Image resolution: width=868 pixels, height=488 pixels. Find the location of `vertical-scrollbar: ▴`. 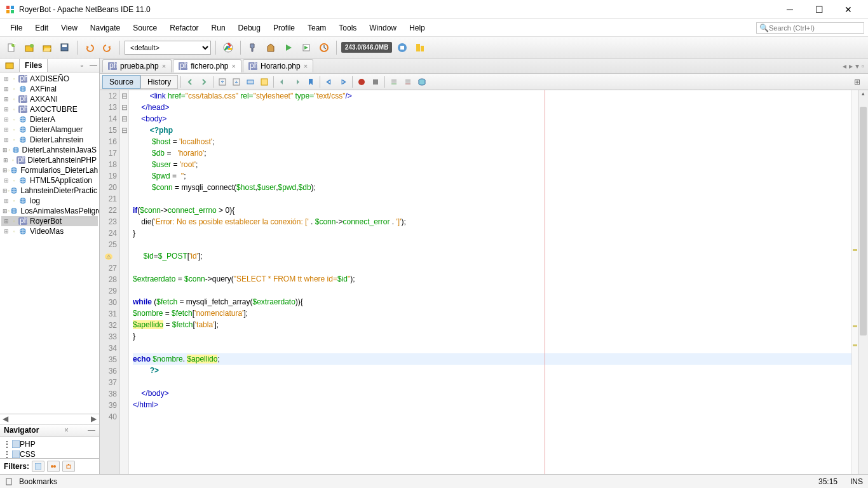

vertical-scrollbar: ▴ is located at coordinates (863, 282).